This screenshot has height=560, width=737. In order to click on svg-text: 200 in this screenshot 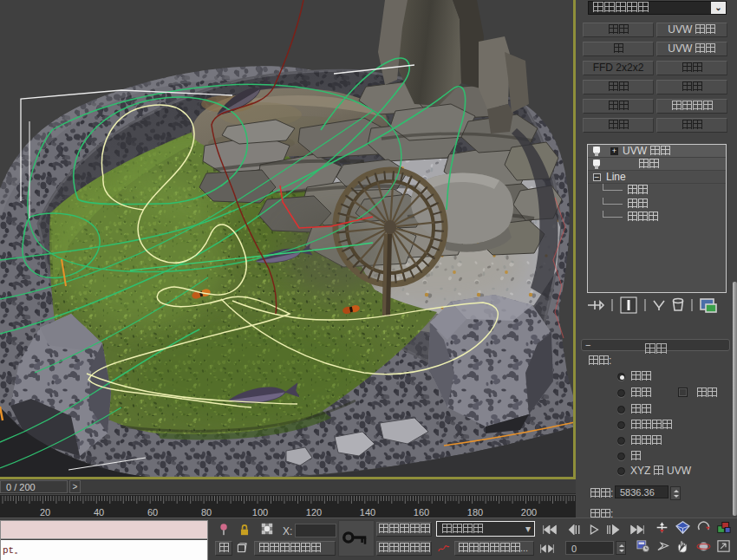, I will do `click(529, 512)`.